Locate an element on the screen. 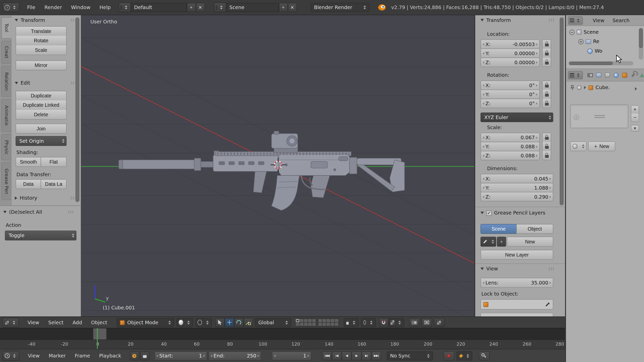 The height and width of the screenshot is (362, 644). rotation-order-dropdown: XYZ Euler is located at coordinates (517, 117).